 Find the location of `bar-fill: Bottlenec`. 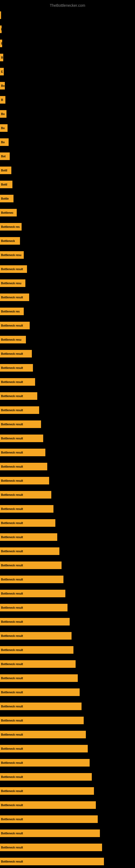

bar-fill: Bottlenec is located at coordinates (8, 213).